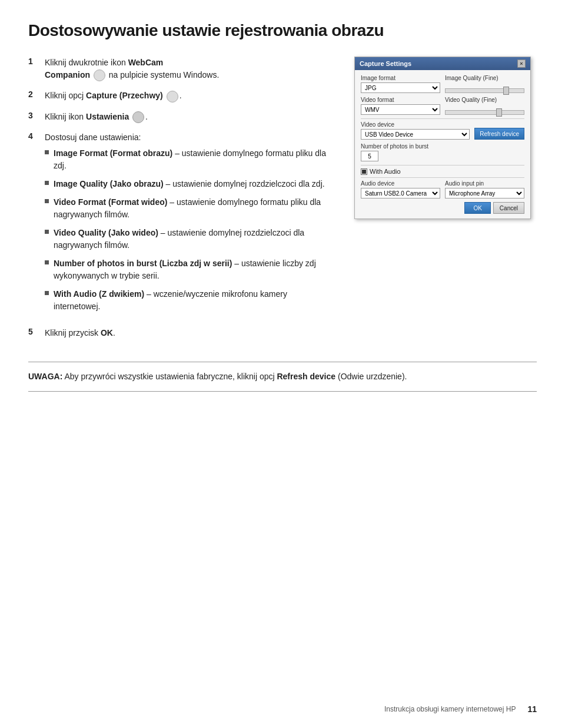  What do you see at coordinates (194, 270) in the screenshot?
I see `bullet-text-5: Number of photos in burst (Liczba zdj w …` at bounding box center [194, 270].